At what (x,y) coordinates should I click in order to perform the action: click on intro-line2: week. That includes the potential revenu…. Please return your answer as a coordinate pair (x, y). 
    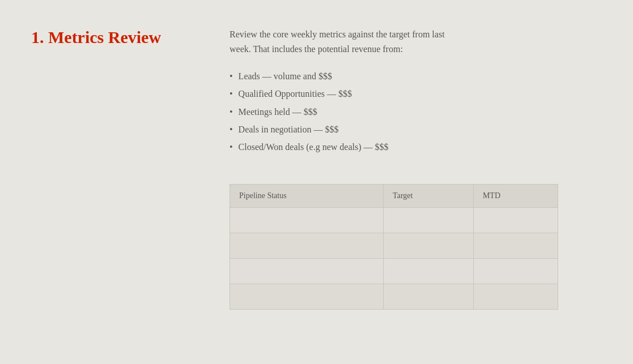
    Looking at the image, I should click on (316, 49).